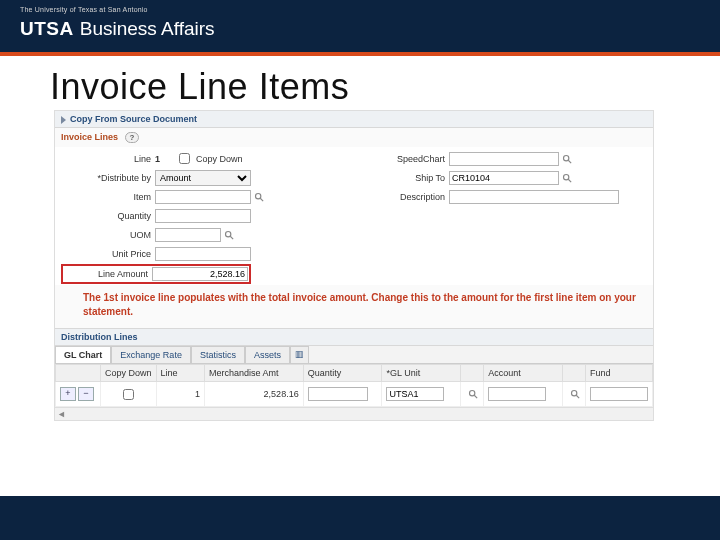 The width and height of the screenshot is (720, 540). Describe the element at coordinates (504, 178) in the screenshot. I see `ship-to-input` at that location.